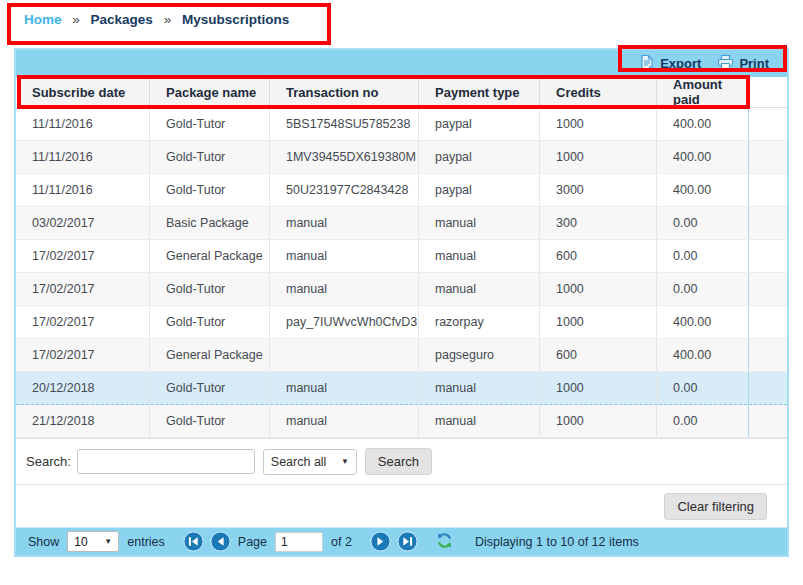 This screenshot has height=585, width=803. What do you see at coordinates (402, 388) in the screenshot?
I see `table-row: 20/12/2018Gold-Tutormanualmanual10000.00` at bounding box center [402, 388].